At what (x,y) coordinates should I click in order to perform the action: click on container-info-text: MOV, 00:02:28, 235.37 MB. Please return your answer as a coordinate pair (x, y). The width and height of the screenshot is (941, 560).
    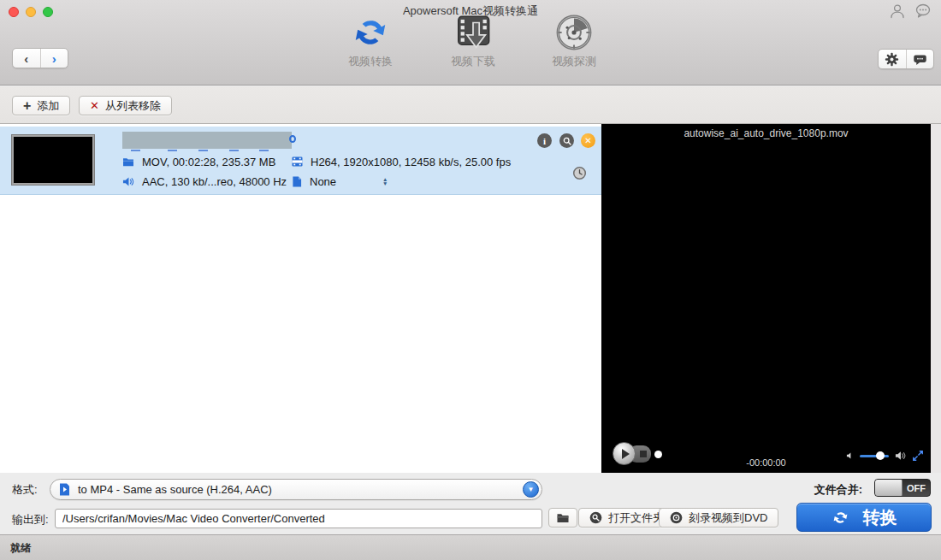
    Looking at the image, I should click on (209, 162).